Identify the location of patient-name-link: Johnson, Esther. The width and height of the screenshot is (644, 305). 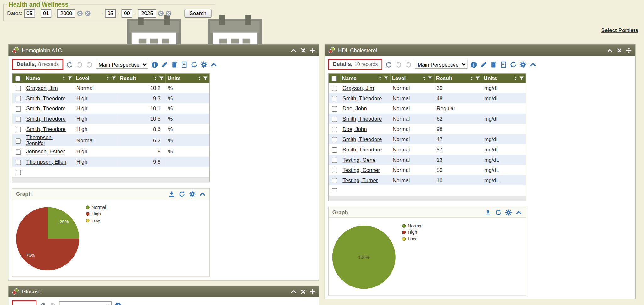
(46, 152).